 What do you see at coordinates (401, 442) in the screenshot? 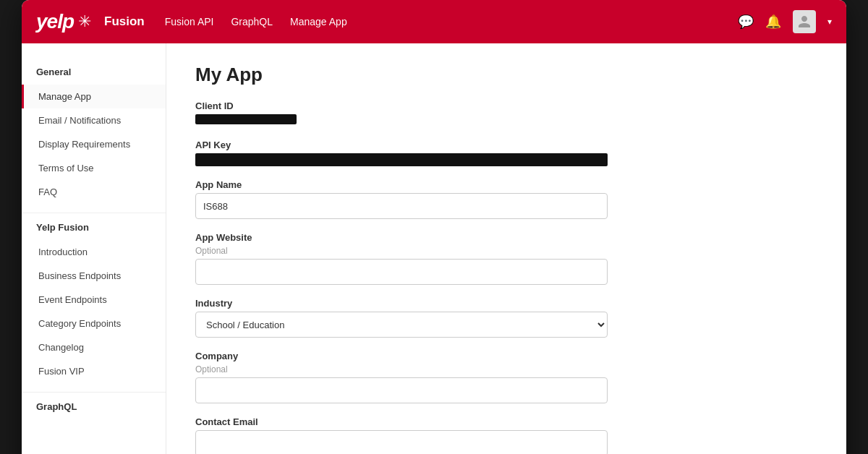
I see `contact-email-input` at bounding box center [401, 442].